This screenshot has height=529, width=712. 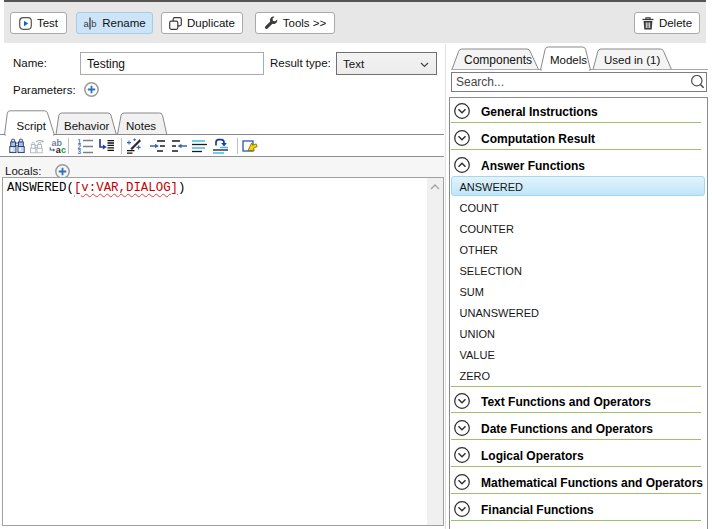 What do you see at coordinates (632, 60) in the screenshot?
I see `svg-text: Used in (1)` at bounding box center [632, 60].